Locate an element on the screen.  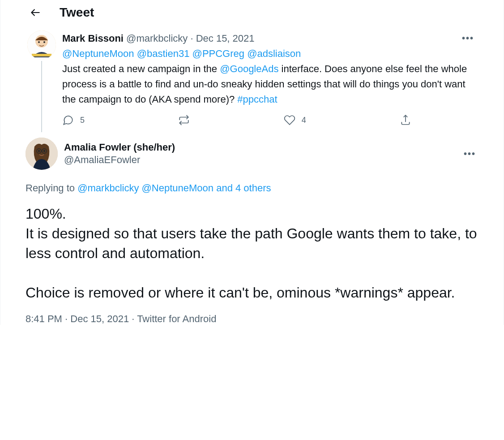
replying-to: Replying to @markbclicky @NeptuneMoon an… is located at coordinates (252, 188).